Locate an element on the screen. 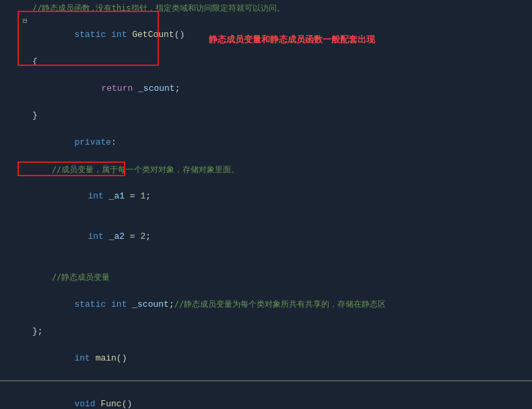 The width and height of the screenshot is (532, 409). code-section-bottom: void Func() { static A aa2; cout << __LI… is located at coordinates (266, 396).